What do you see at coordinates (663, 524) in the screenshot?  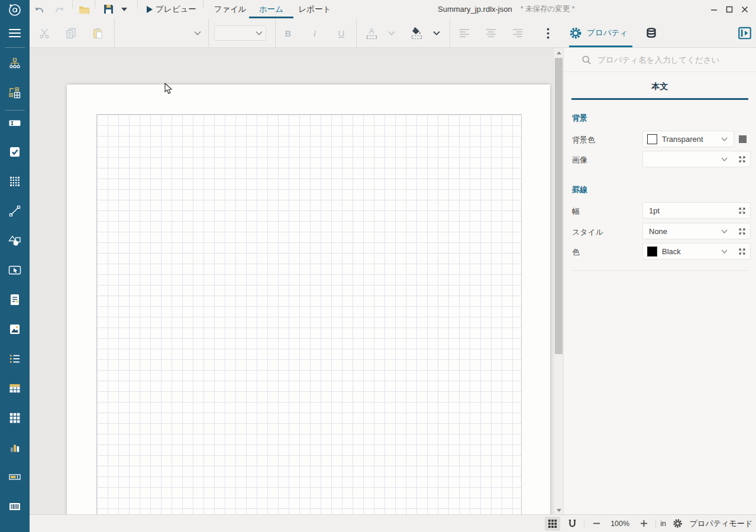 I see `unit-selector: in` at bounding box center [663, 524].